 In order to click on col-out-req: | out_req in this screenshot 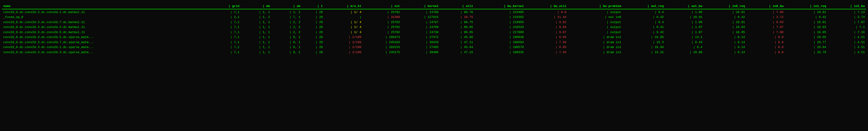, I will do `click(644, 6)`.